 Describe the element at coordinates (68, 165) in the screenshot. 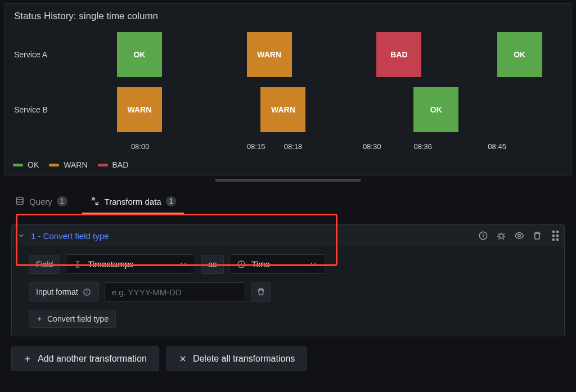

I see `legend-item: WARN` at that location.